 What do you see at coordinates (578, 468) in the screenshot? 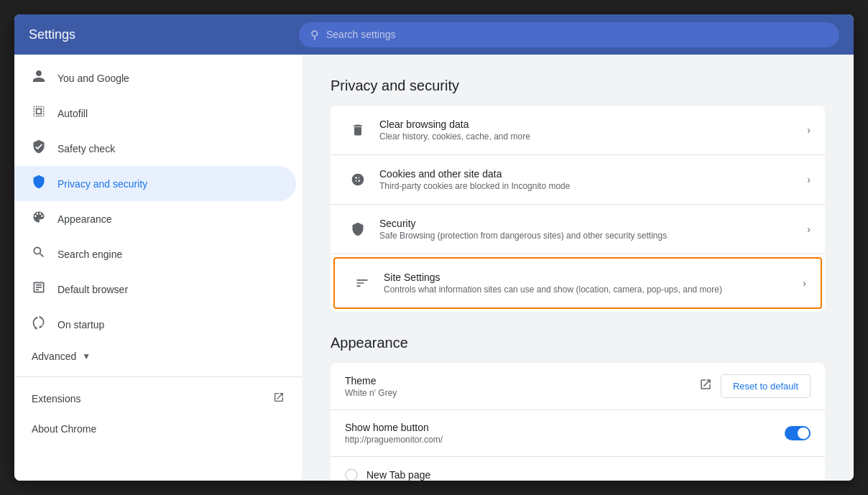
I see `new-tab-row: New Tab page` at bounding box center [578, 468].